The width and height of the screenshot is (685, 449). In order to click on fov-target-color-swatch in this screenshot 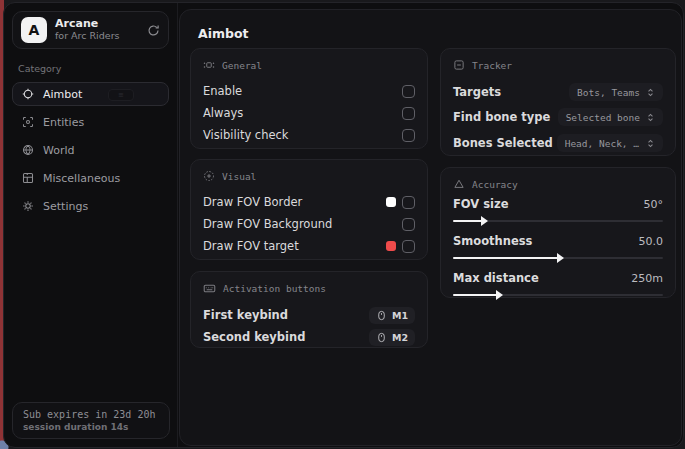, I will do `click(391, 246)`.